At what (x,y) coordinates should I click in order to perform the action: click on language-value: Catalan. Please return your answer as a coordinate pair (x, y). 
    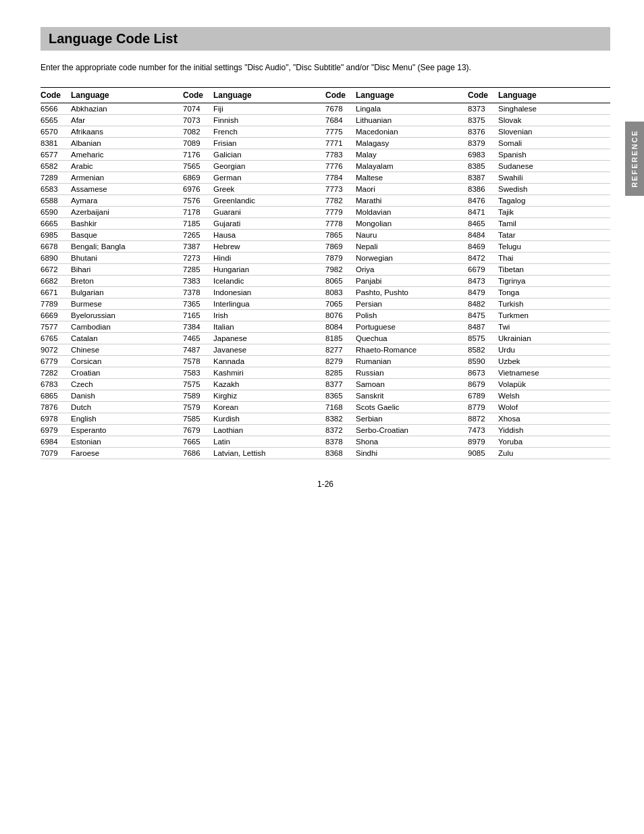
    Looking at the image, I should click on (127, 338).